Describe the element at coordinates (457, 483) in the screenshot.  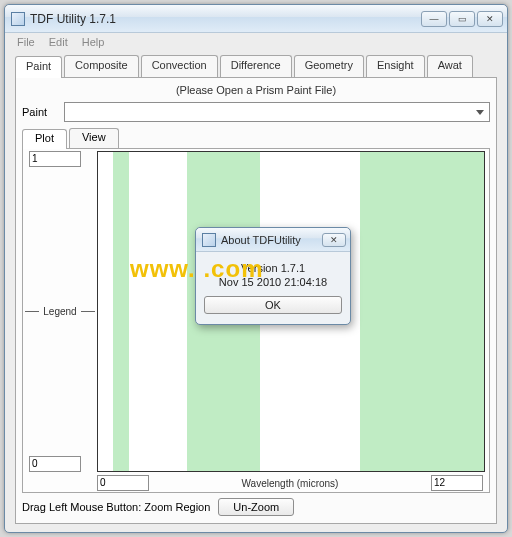
I see `x-max-input: 12` at that location.